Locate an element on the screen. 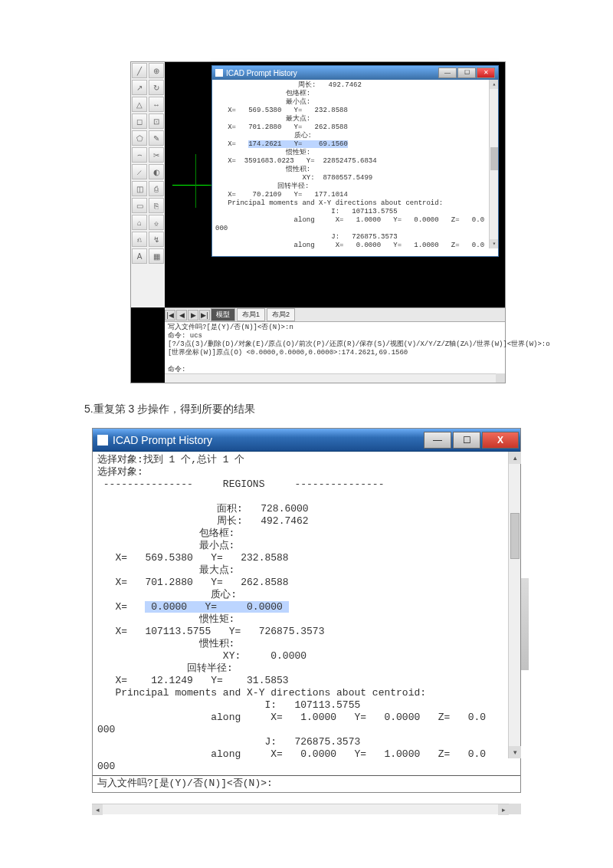 The height and width of the screenshot is (868, 613). toolbar-icon: A is located at coordinates (139, 256).